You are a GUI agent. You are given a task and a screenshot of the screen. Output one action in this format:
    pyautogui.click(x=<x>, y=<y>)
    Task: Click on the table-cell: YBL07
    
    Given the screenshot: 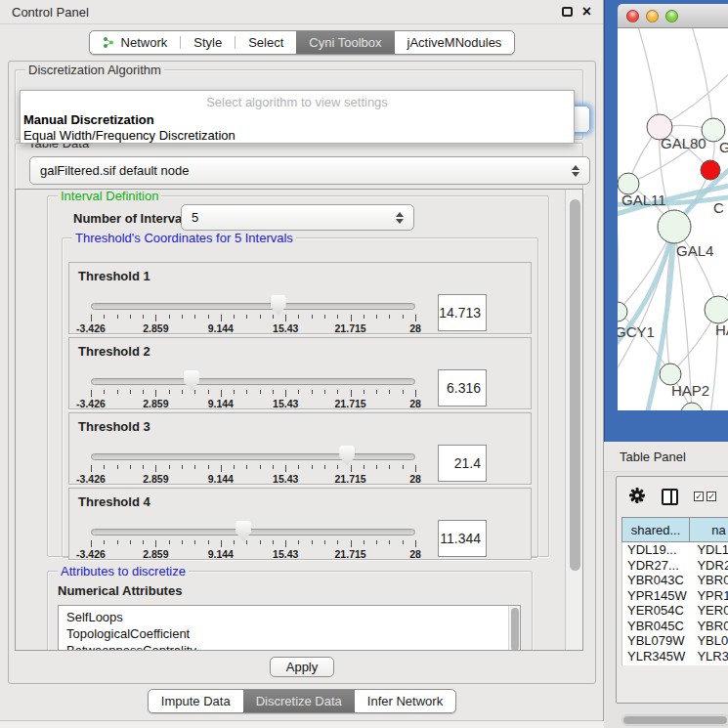 What is the action you would take?
    pyautogui.click(x=709, y=641)
    